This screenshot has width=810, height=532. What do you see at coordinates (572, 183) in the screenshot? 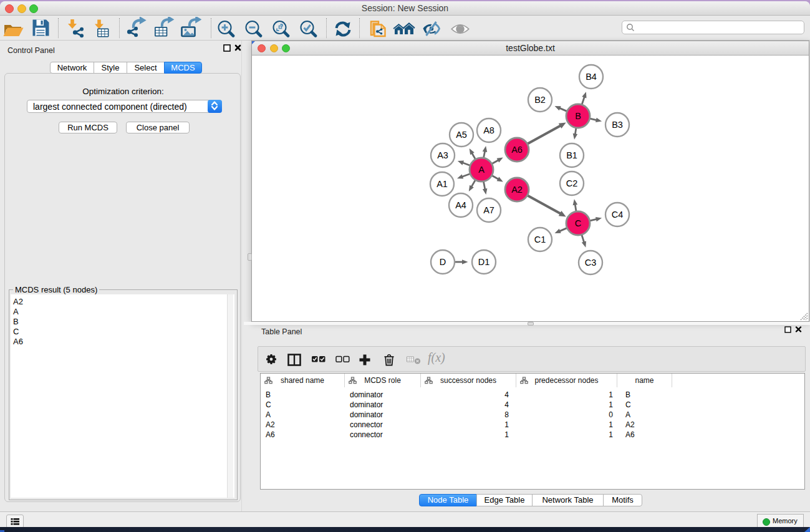
I see `svg-text: C2` at bounding box center [572, 183].